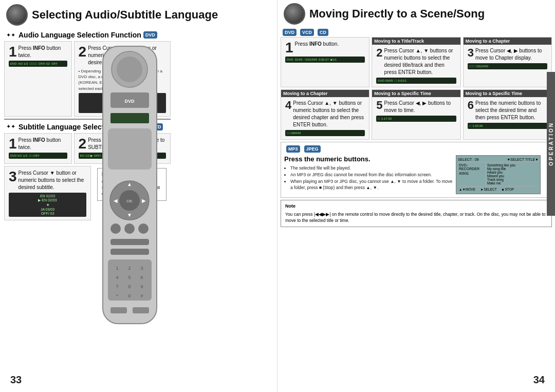 The height and width of the screenshot is (392, 555). I want to click on step4-box: Moving to a Chapter 4 Press Cursor ▲, ▼ …, so click(325, 115).